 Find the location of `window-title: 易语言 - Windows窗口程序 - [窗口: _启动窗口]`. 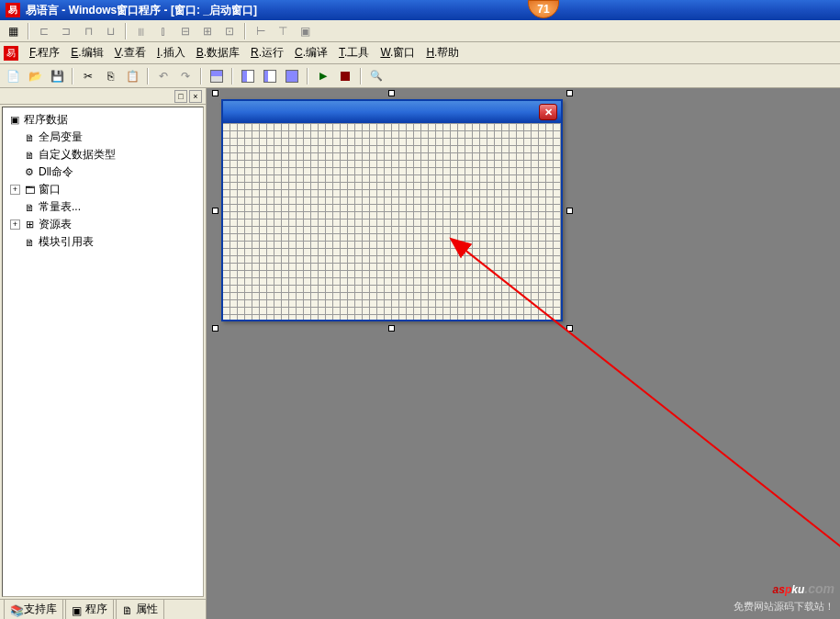

window-title: 易语言 - Windows窗口程序 - [窗口: _启动窗口] is located at coordinates (141, 11).